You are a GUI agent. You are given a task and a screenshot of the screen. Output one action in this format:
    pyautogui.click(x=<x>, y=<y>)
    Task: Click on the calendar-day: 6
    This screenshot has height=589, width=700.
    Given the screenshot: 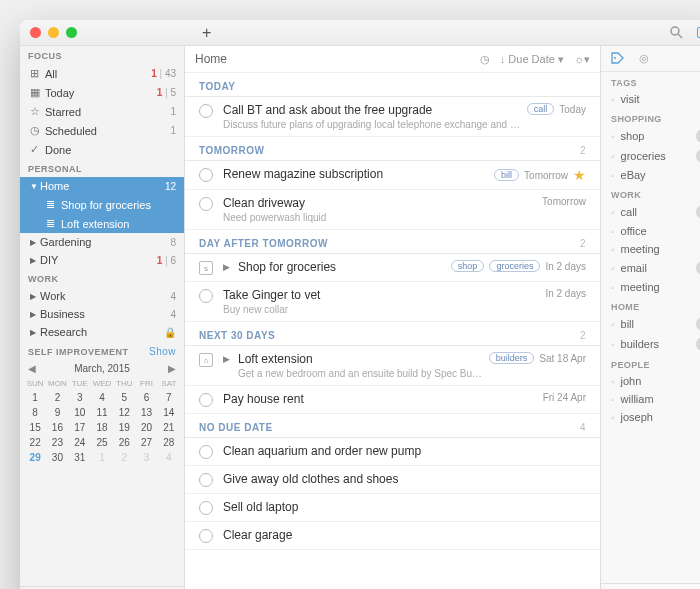 What is the action you would take?
    pyautogui.click(x=146, y=398)
    